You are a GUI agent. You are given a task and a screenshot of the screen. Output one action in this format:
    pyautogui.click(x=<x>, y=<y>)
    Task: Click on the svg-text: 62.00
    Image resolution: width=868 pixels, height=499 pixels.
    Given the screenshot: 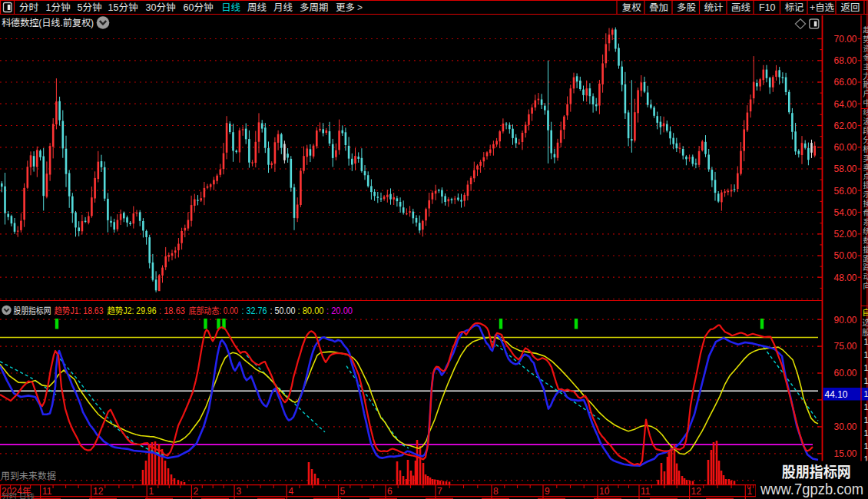 What is the action you would take?
    pyautogui.click(x=846, y=126)
    